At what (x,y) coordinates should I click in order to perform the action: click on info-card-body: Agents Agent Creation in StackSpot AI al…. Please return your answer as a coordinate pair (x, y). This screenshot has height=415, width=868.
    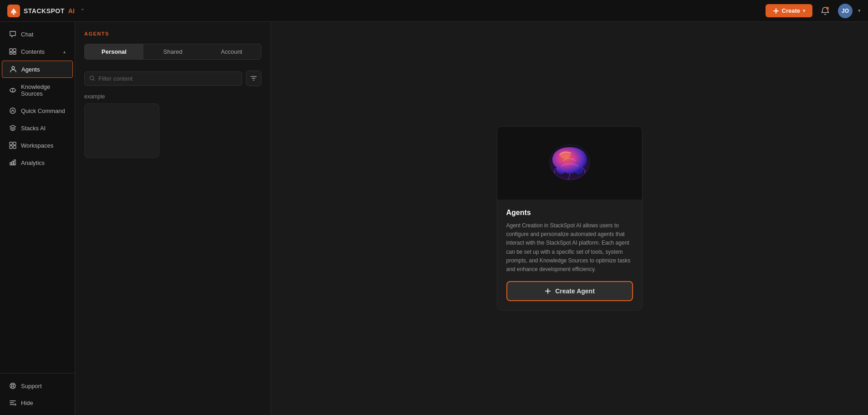
    Looking at the image, I should click on (570, 255).